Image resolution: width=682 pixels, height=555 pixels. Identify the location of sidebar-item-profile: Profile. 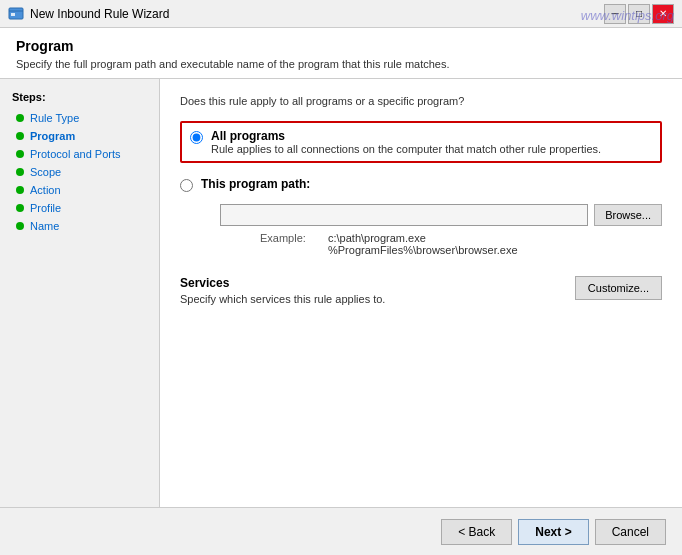
(80, 208).